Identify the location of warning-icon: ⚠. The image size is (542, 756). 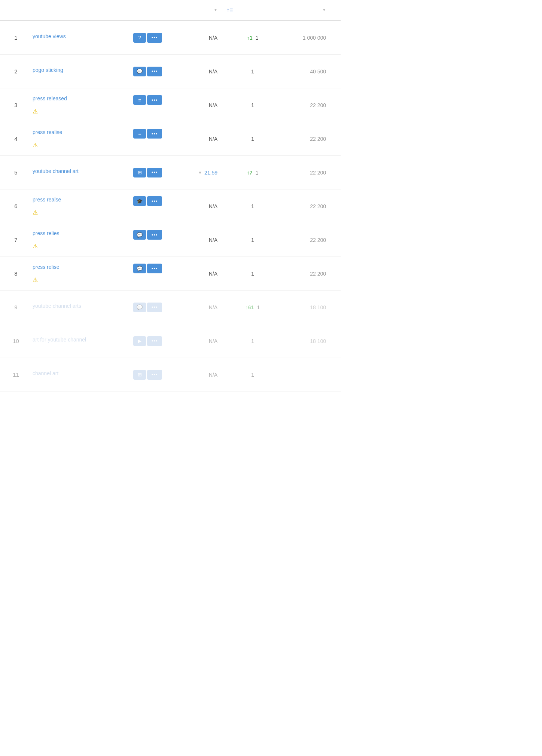
(97, 280).